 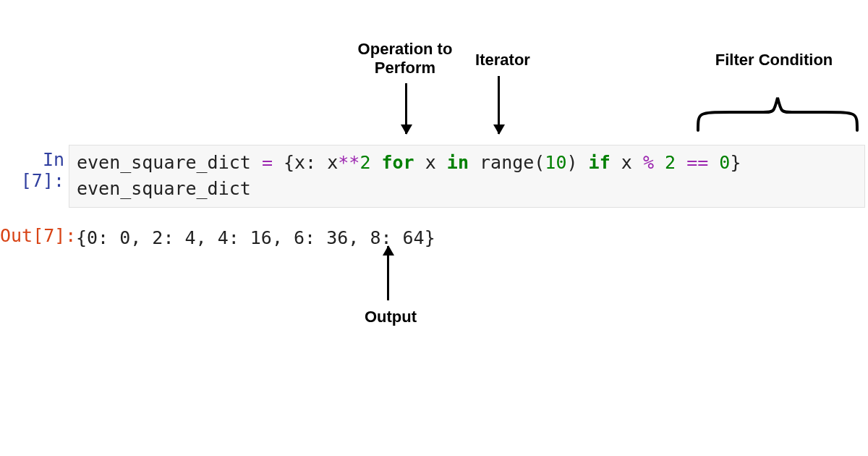 I want to click on annotation-operation: Operation to Perform, so click(x=405, y=59).